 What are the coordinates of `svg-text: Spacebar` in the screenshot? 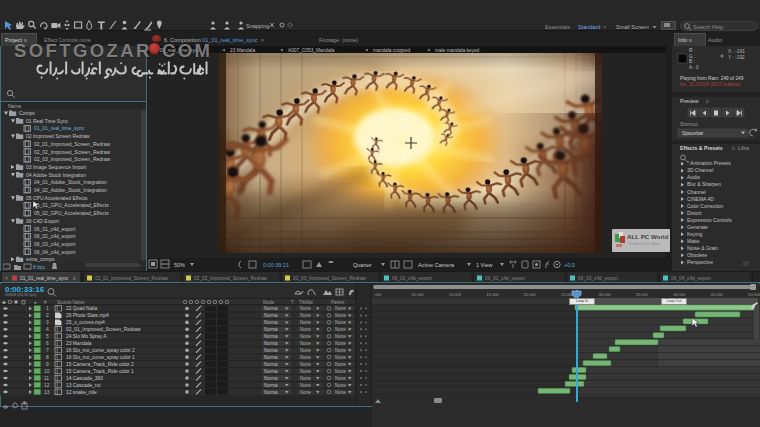 It's located at (693, 133).